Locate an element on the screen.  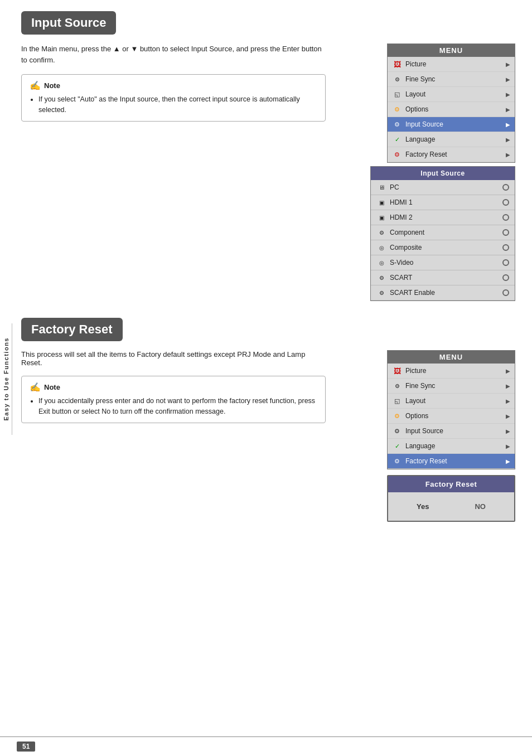
factory-reset-left: This process will set all the items to F… is located at coordinates (179, 387).